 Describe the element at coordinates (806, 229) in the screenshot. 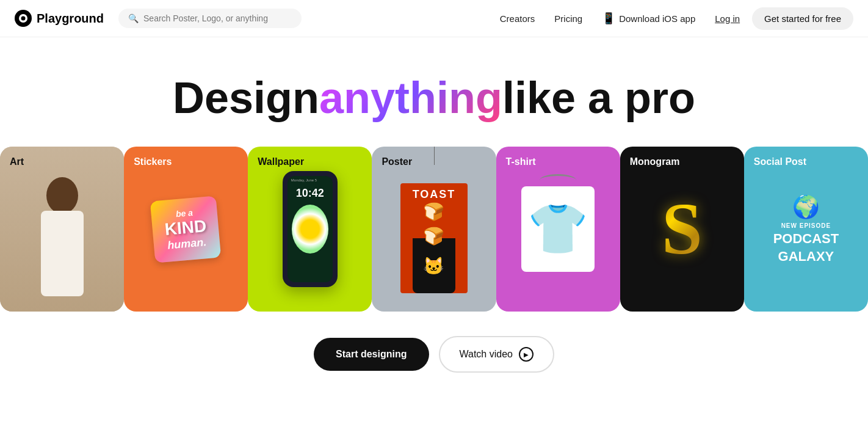

I see `card-social: Social Post 🌍 NEW EPISODE PODCAST GALAXY` at that location.